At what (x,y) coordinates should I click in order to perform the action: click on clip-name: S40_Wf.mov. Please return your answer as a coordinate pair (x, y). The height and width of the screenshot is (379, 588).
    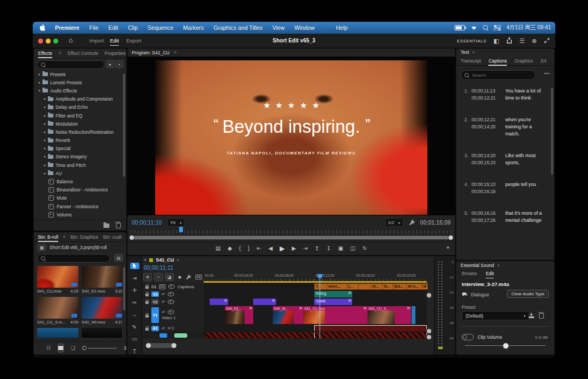
    Looking at the image, I should click on (94, 322).